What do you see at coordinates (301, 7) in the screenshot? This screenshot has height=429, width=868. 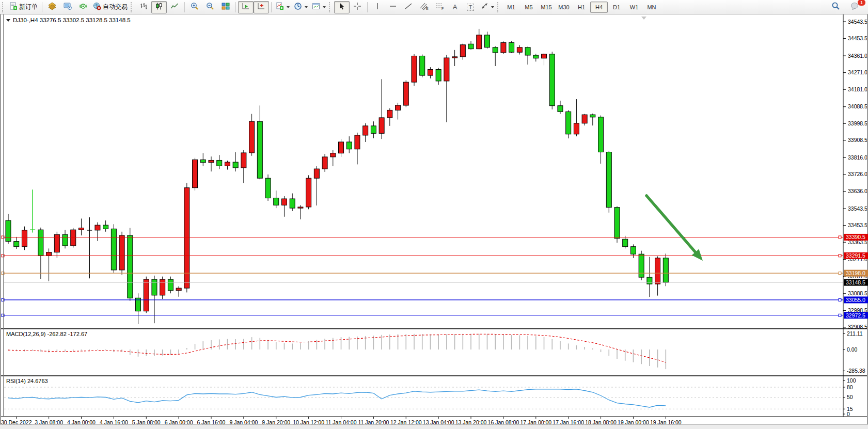 I see `periods-button` at bounding box center [301, 7].